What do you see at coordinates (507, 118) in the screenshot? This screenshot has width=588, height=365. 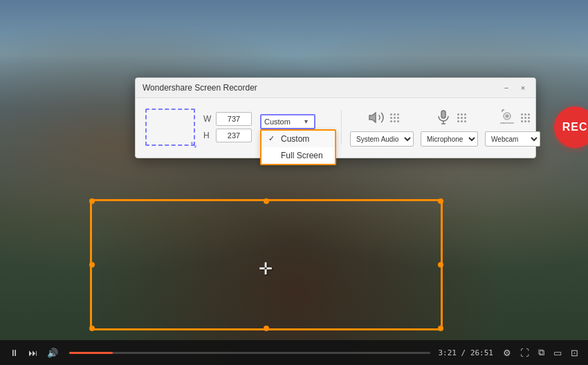 I see `webcam-icon` at bounding box center [507, 118].